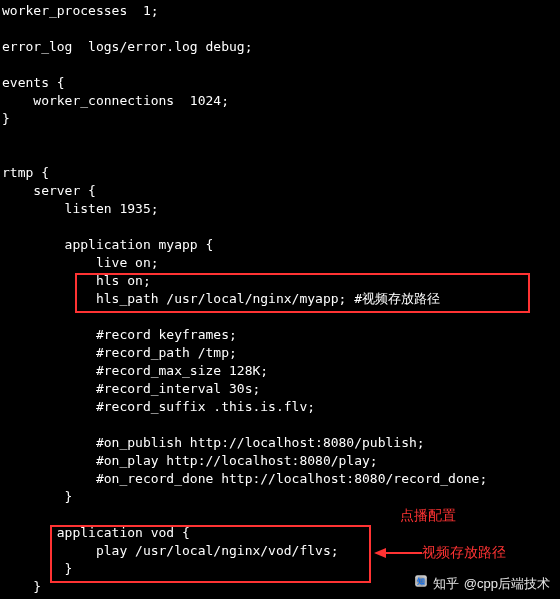 Image resolution: width=560 pixels, height=599 pixels. What do you see at coordinates (120, 334) in the screenshot?
I see `line: #record keyframes;` at bounding box center [120, 334].